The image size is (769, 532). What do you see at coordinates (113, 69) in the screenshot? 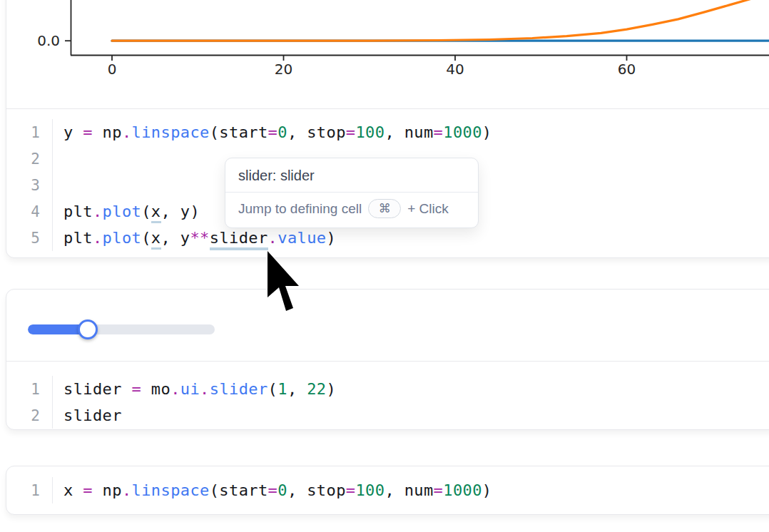
I see `x-tick-label: 0` at bounding box center [113, 69].